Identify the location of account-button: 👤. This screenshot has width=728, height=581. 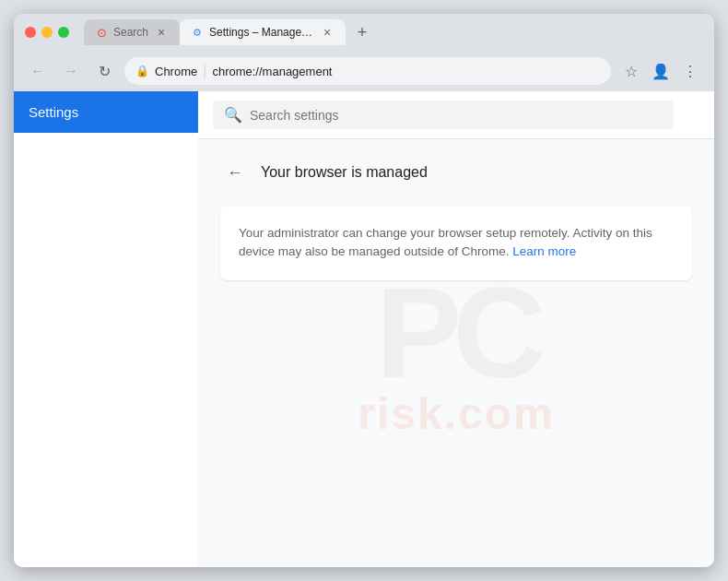
(661, 71).